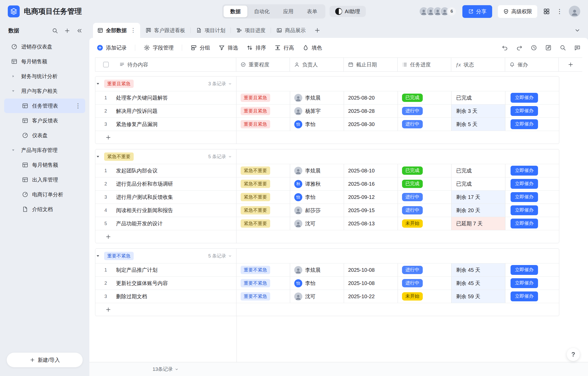  What do you see at coordinates (166, 369) in the screenshot?
I see `record-count: 13条记录` at bounding box center [166, 369].